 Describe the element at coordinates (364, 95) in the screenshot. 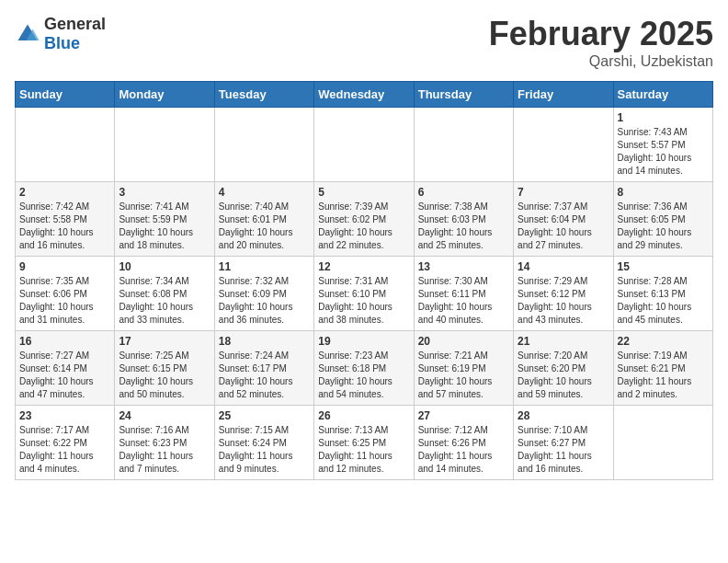

I see `weekday-header-row: SundayMondayTuesdayWednesdayThursdayFrid…` at that location.